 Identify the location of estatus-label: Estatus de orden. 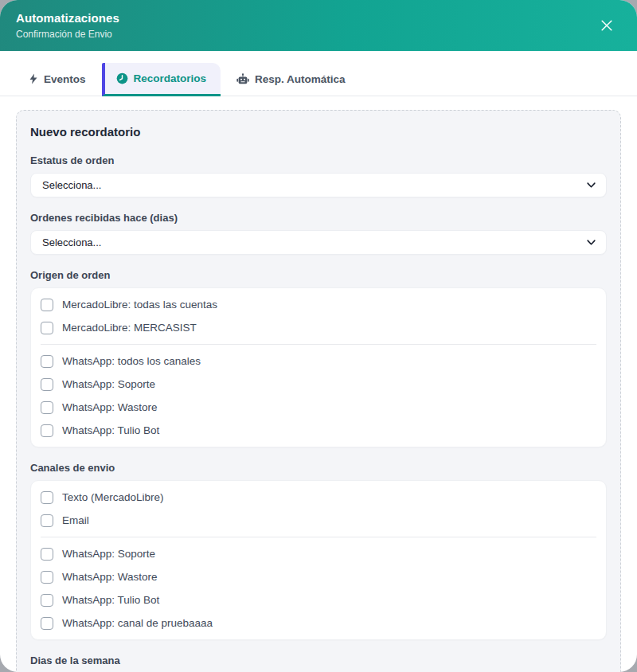
(318, 161).